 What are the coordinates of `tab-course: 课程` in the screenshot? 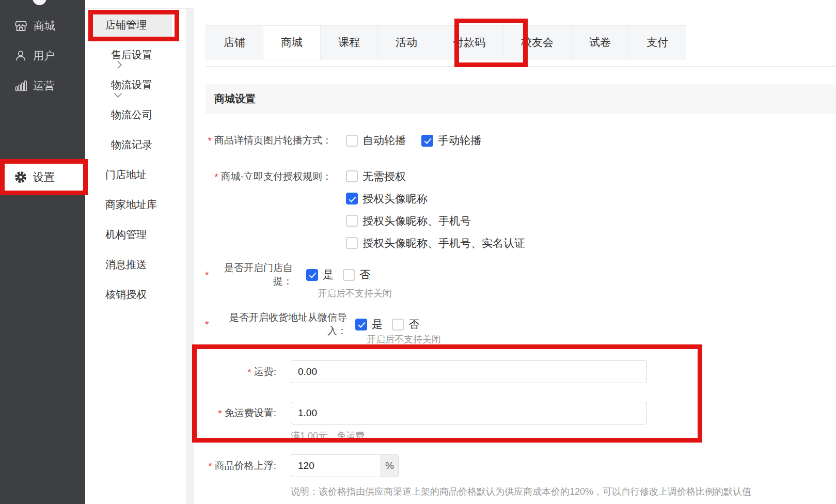 It's located at (349, 42).